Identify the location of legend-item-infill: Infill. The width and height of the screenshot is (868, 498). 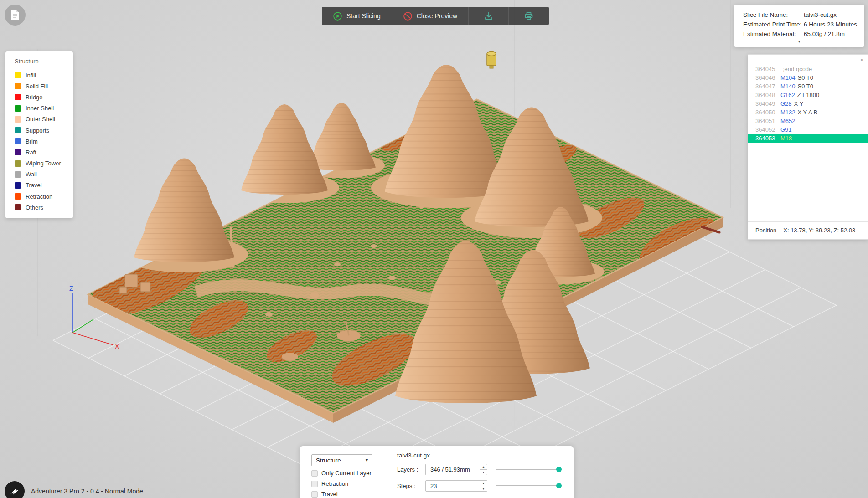
(39, 75).